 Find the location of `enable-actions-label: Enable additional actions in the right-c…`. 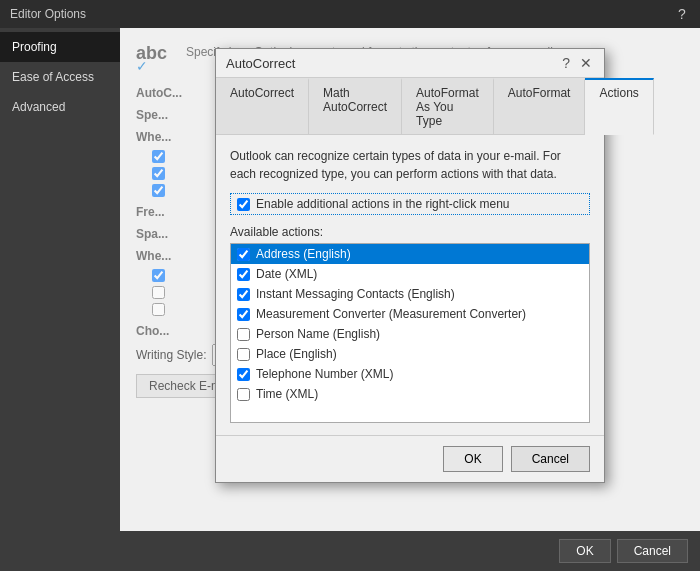

enable-actions-label: Enable additional actions in the right-c… is located at coordinates (382, 204).